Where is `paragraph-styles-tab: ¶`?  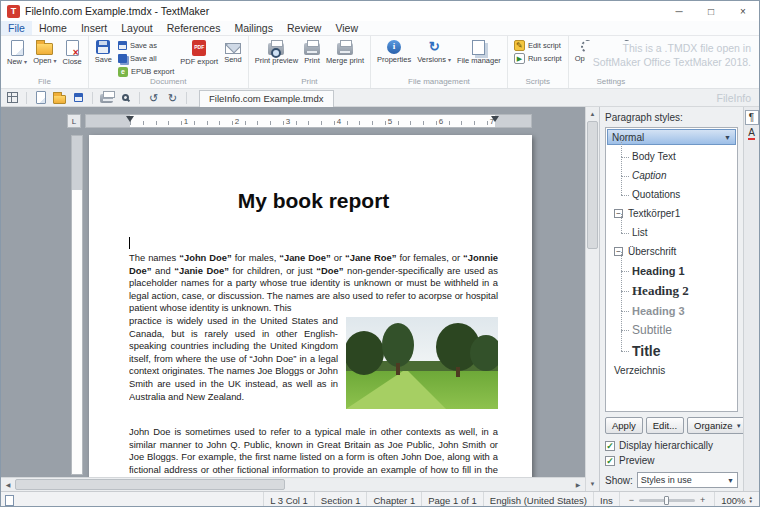
paragraph-styles-tab: ¶ is located at coordinates (752, 118).